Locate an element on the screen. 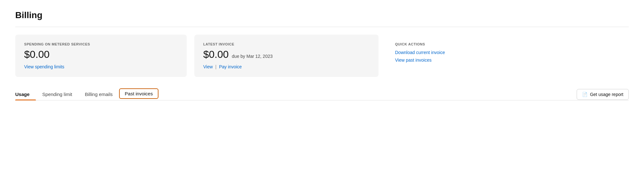 The image size is (644, 178). tab-past-invoices: Past invoices is located at coordinates (139, 93).